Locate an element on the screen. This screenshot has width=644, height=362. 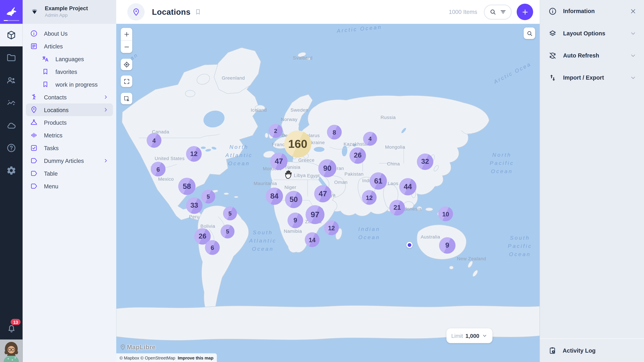
map-search-button is located at coordinates (530, 33).